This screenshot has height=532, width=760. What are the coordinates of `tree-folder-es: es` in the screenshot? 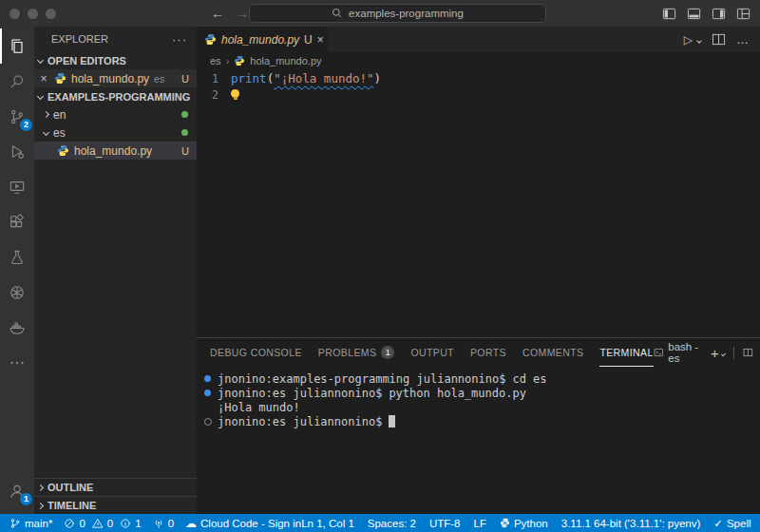 It's located at (116, 133).